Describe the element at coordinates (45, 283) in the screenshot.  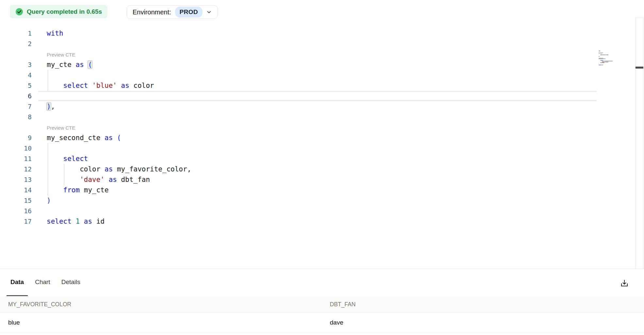
I see `results-tabs: DataChartDetails` at that location.